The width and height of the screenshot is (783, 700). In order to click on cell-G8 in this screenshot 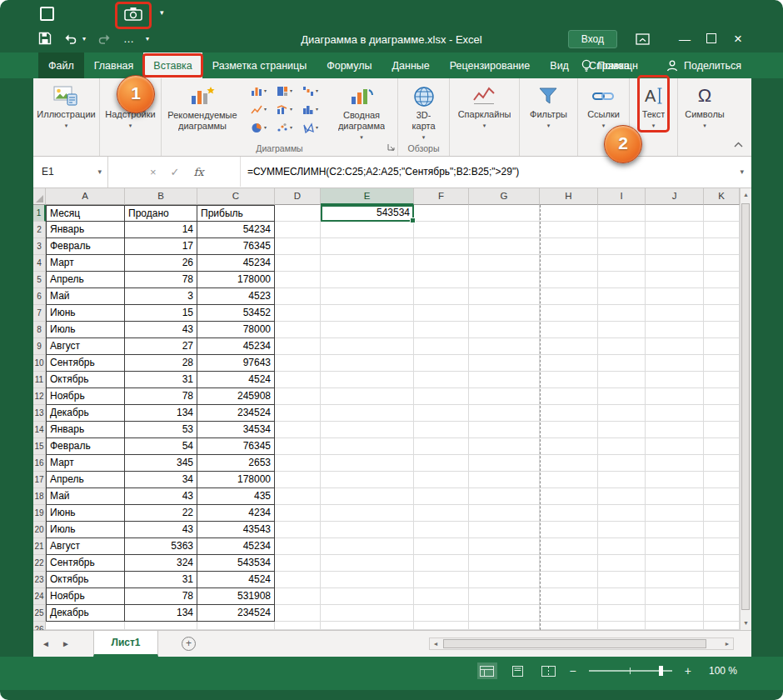, I will do `click(505, 330)`.